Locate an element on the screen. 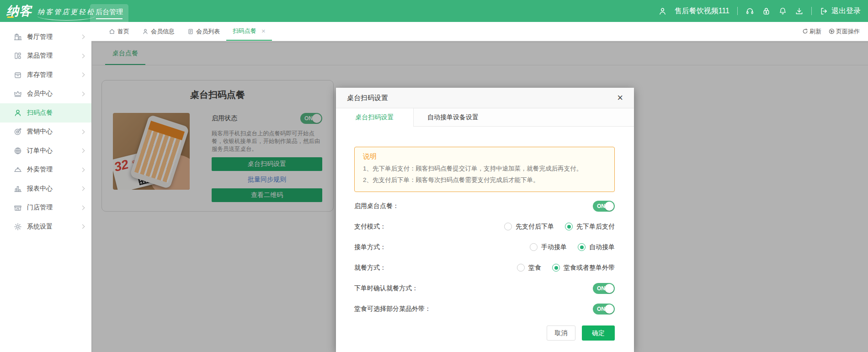 This screenshot has height=352, width=868. sidebar-item-reports: 报表中心 is located at coordinates (46, 189).